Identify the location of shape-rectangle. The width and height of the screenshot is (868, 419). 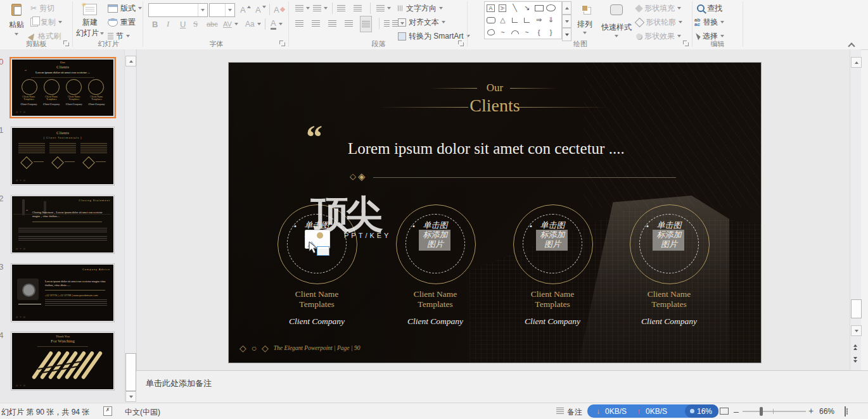
(539, 8).